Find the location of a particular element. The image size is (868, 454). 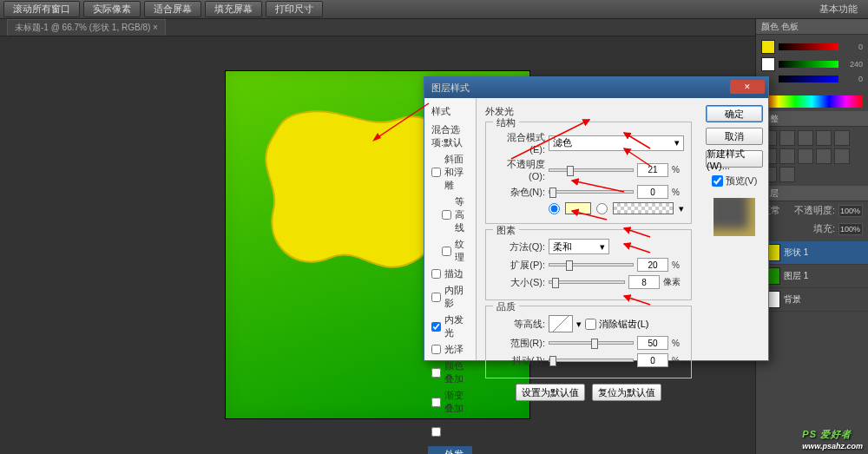

style-label: 渐变叠加 is located at coordinates (457, 402).